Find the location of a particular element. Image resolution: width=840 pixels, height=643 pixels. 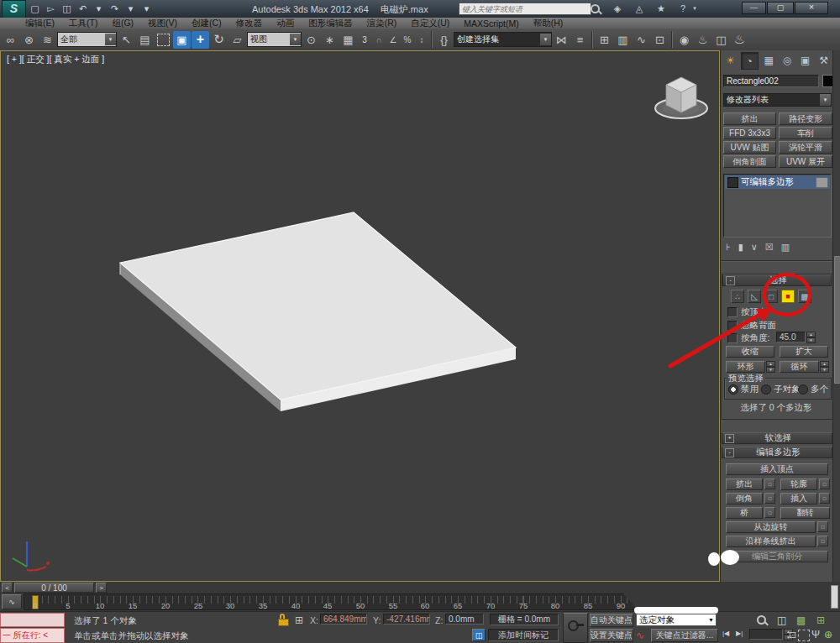

multiple-radio is located at coordinates (803, 389).